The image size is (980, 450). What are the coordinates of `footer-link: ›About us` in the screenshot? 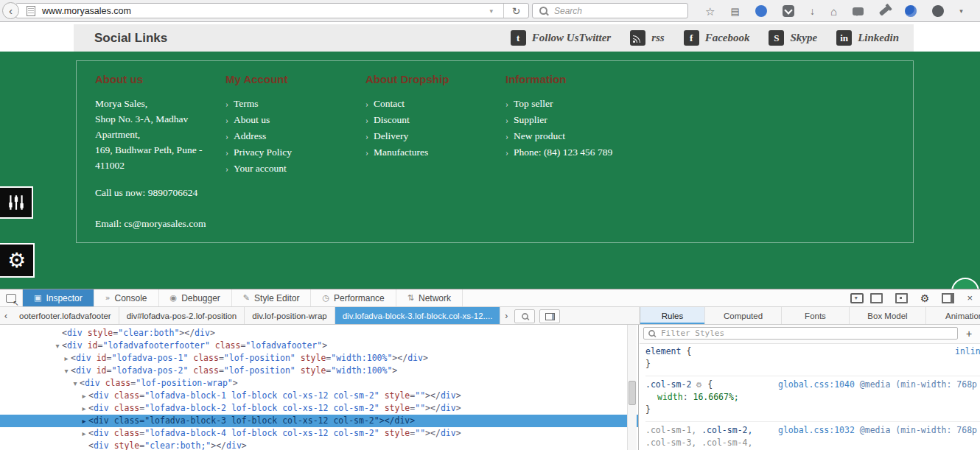 It's located at (288, 120).